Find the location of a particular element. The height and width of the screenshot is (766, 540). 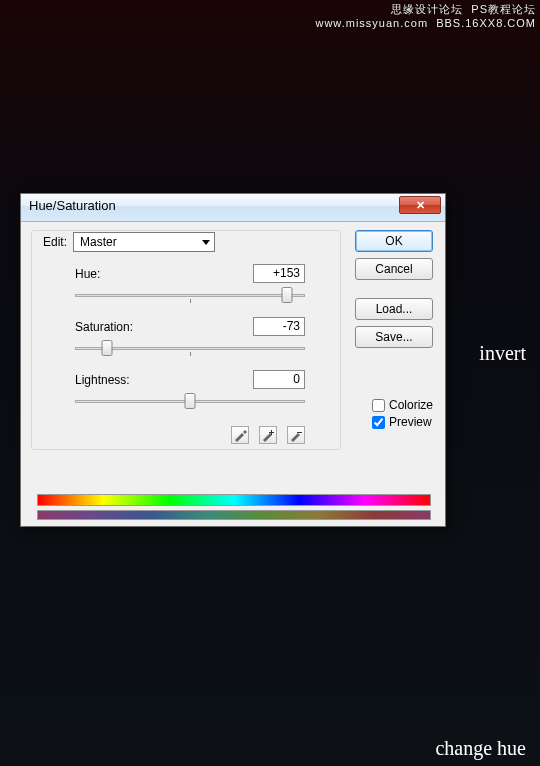

saturation-slider-thumb is located at coordinates (108, 348).